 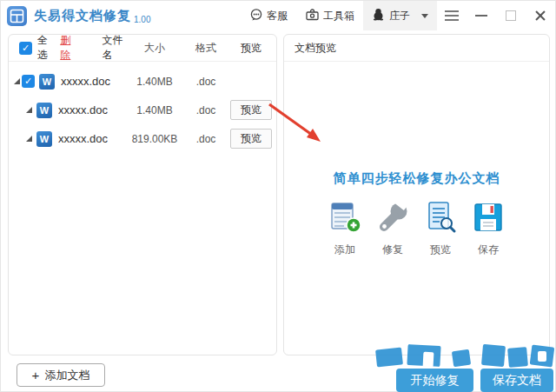 What do you see at coordinates (393, 219) in the screenshot?
I see `wrench-icon` at bounding box center [393, 219].